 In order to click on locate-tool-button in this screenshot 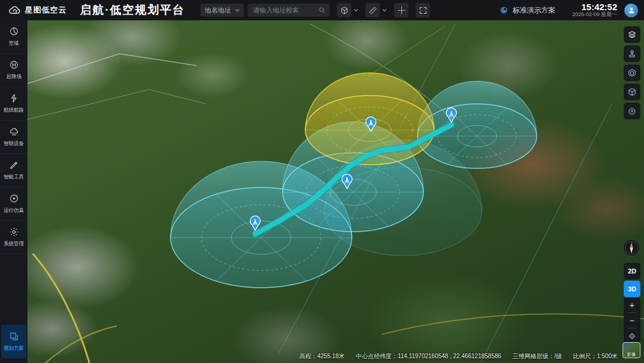, I will do `click(401, 10)`.